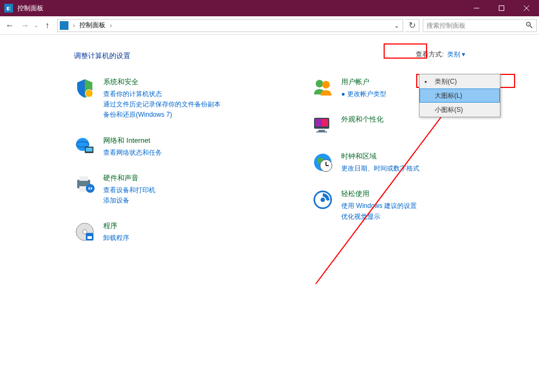  Describe the element at coordinates (420, 125) in the screenshot. I see `category-item: 外观和个性化` at that location.